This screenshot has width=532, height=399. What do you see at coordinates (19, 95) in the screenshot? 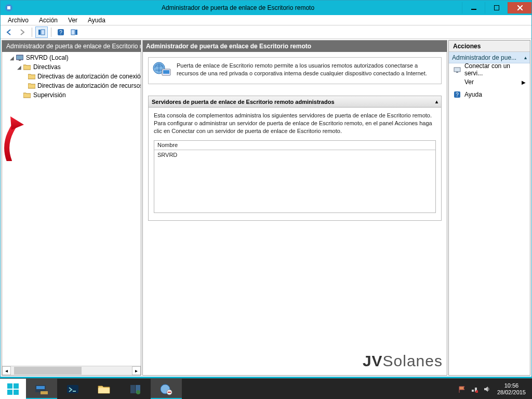
I see `expand-placeholder` at bounding box center [19, 95].